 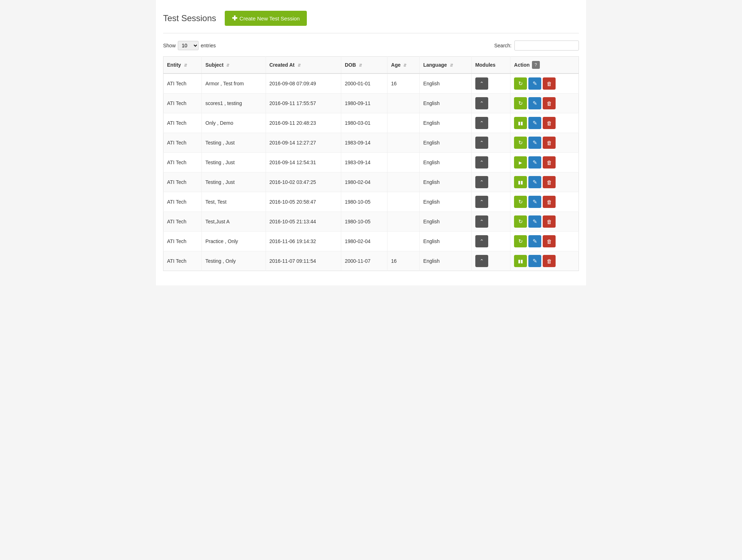 I want to click on cell-dob: 1980-09-11, so click(x=364, y=103).